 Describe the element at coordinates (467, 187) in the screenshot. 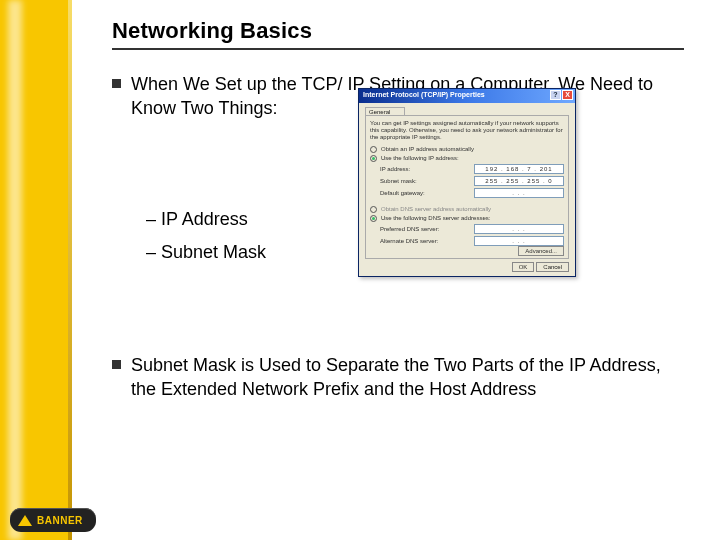

I see `dialog-panel: You can get IP settings assigned automat…` at that location.